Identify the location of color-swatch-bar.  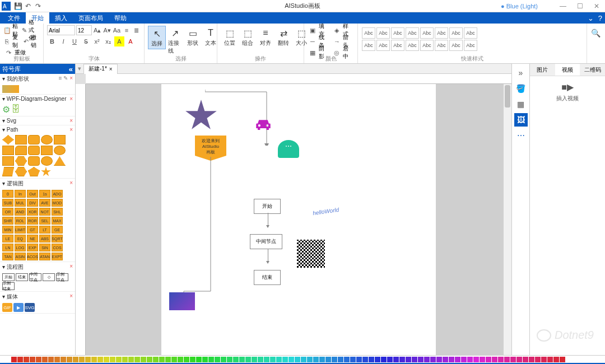
(302, 359).